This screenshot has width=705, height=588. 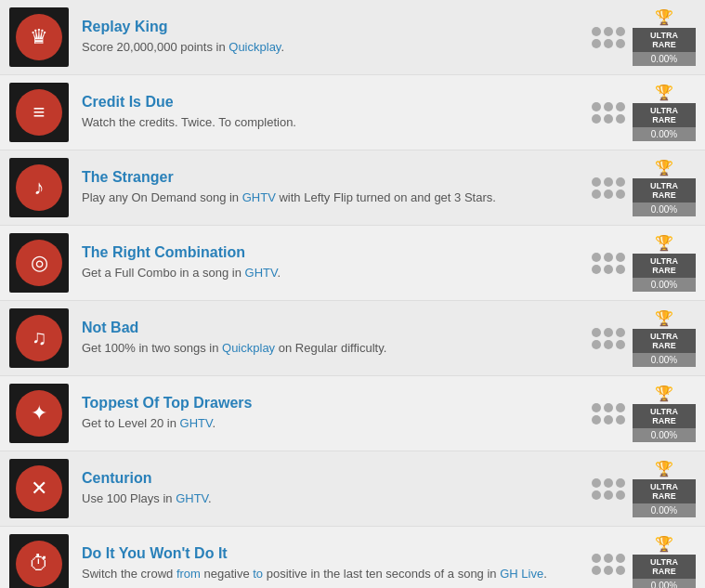 I want to click on achievement-icon: ✦, so click(x=39, y=413).